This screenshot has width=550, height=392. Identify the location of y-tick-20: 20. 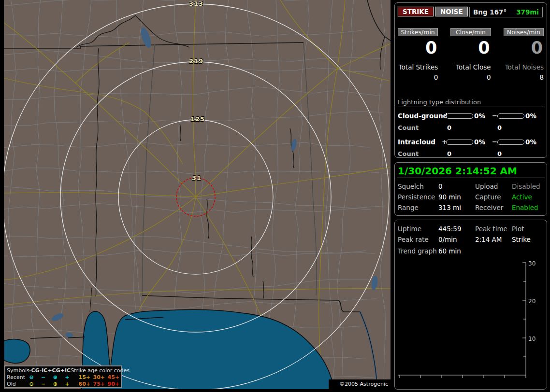
(532, 301).